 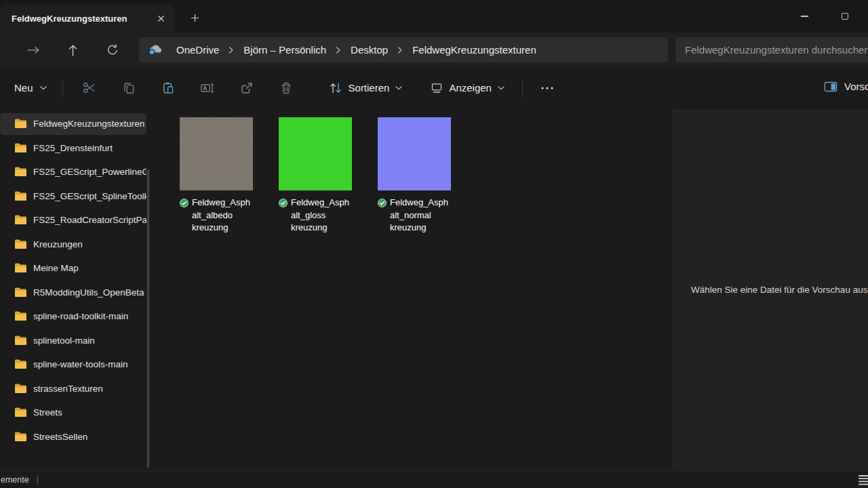 I want to click on file-label-line: alt_albedo, so click(x=231, y=216).